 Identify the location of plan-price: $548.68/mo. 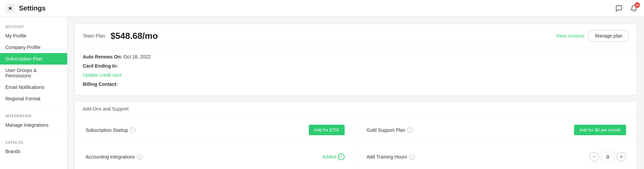
(333, 36).